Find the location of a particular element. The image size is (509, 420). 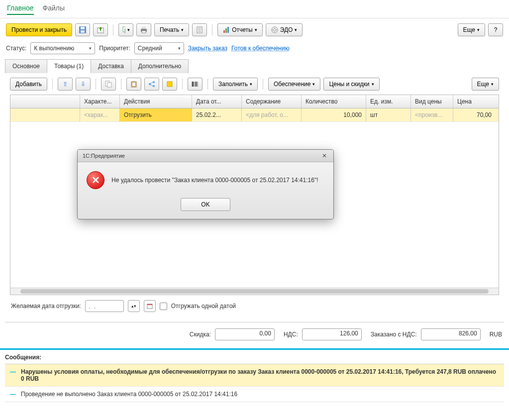

nav-main: Главное is located at coordinates (20, 9).